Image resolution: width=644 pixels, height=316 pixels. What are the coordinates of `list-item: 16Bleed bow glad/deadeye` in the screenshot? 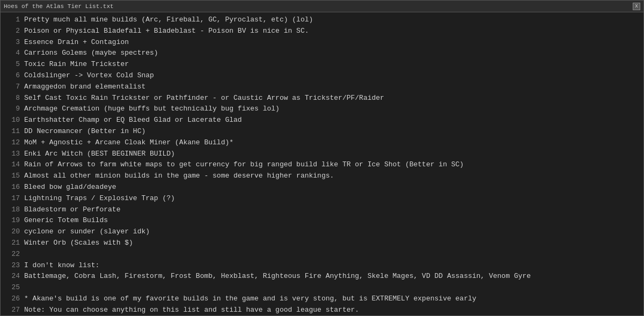 It's located at (322, 188).